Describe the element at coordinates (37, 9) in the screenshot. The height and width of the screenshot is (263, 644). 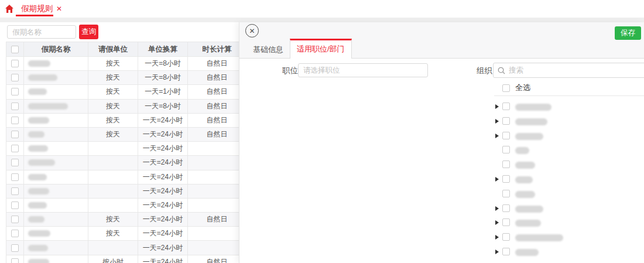
I see `tab-label: 假期规则` at that location.